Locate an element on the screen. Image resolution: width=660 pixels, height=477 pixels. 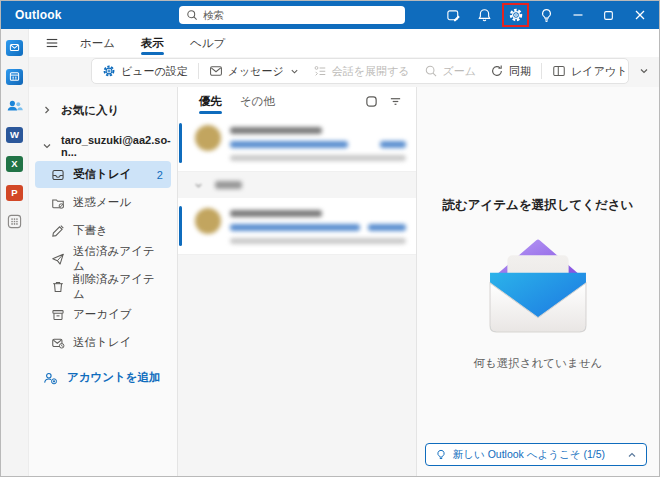
tab-other: その他 is located at coordinates (258, 101).